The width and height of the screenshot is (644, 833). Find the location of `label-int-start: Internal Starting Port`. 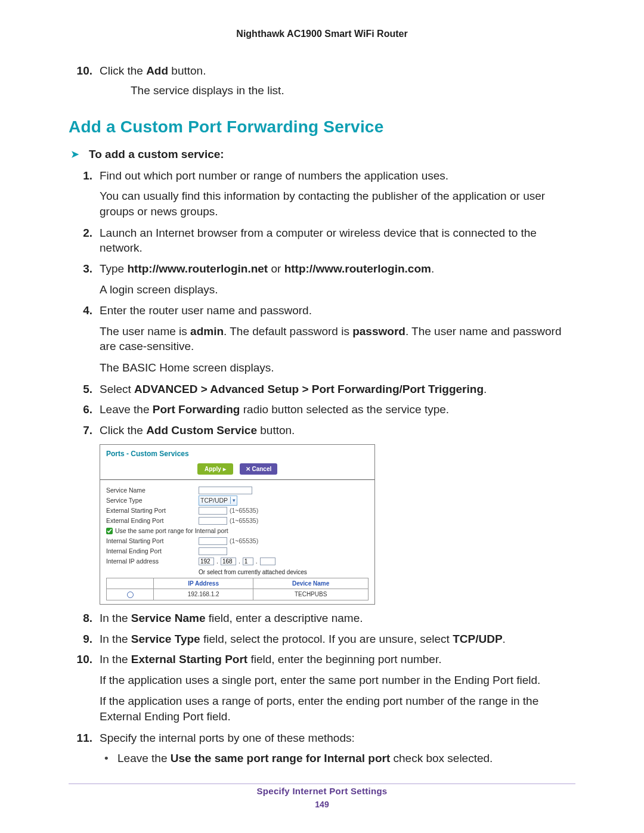

label-int-start: Internal Starting Port is located at coordinates (153, 541).